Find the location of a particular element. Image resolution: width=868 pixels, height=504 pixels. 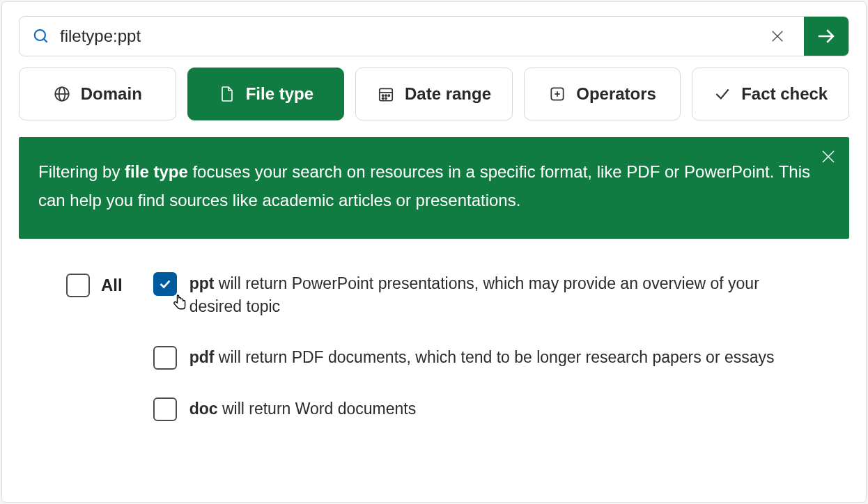

option-doc-text: doc will return Word documents is located at coordinates (303, 409).